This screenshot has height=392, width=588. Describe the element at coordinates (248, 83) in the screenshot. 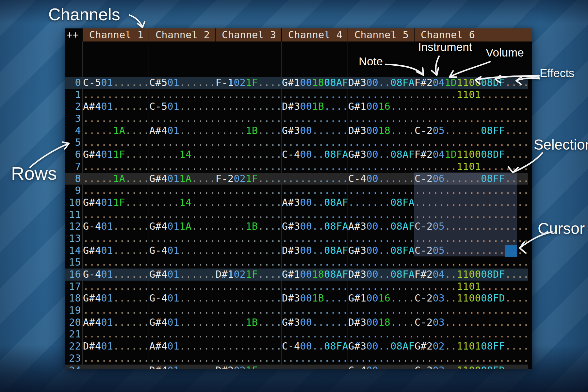

I see `pattern-cell: F-1021F....` at that location.